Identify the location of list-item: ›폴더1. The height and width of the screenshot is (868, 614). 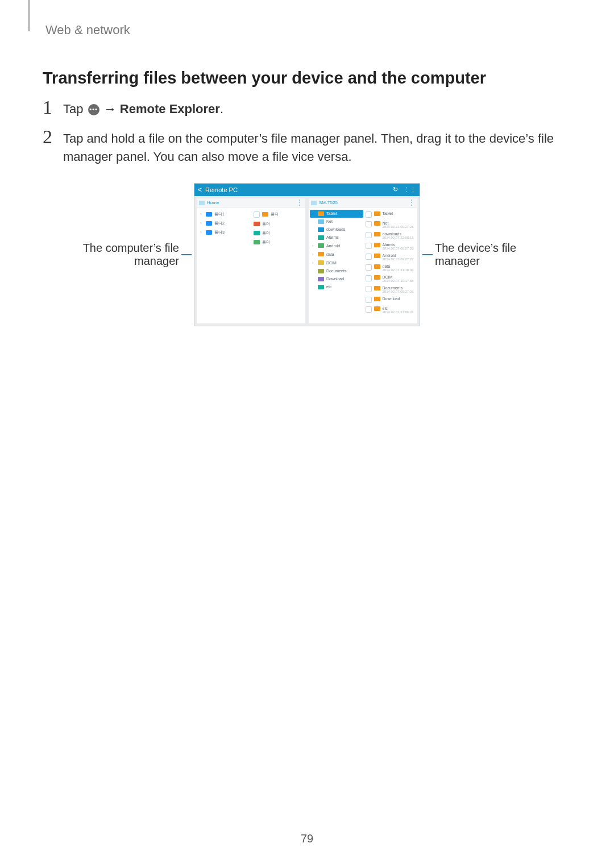
(225, 214).